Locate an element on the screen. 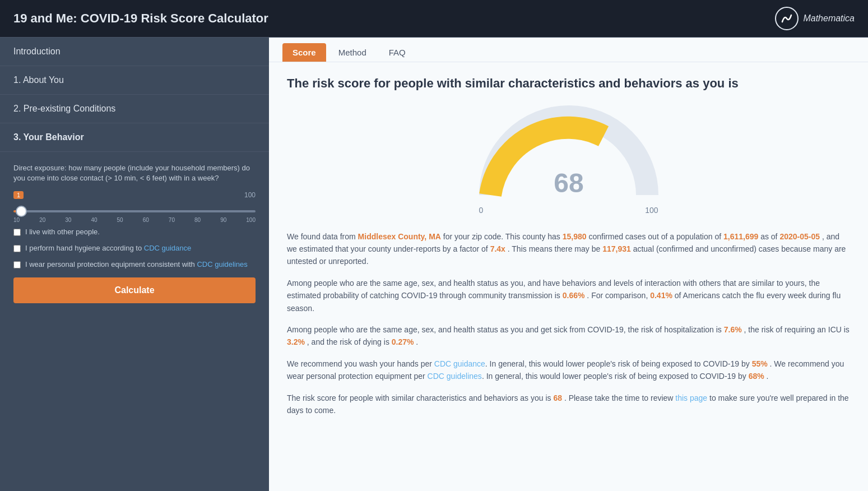 The height and width of the screenshot is (491, 868). hospitalization-risk: 7.6% is located at coordinates (733, 330).